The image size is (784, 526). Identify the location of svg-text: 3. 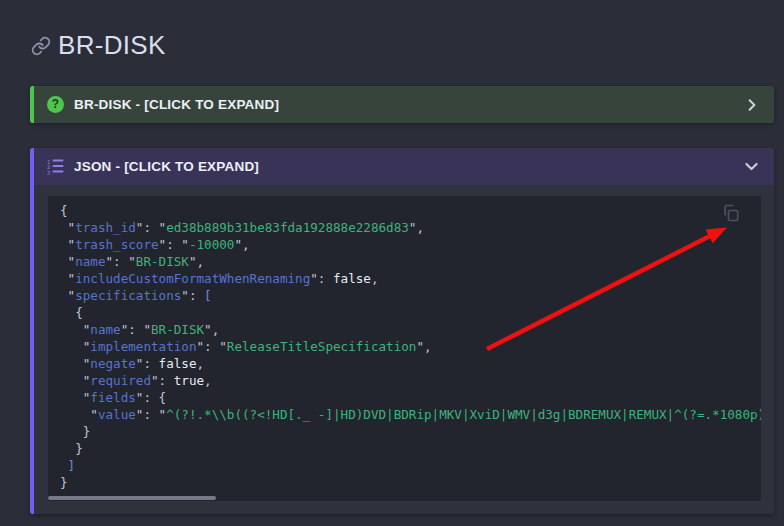
(48, 173).